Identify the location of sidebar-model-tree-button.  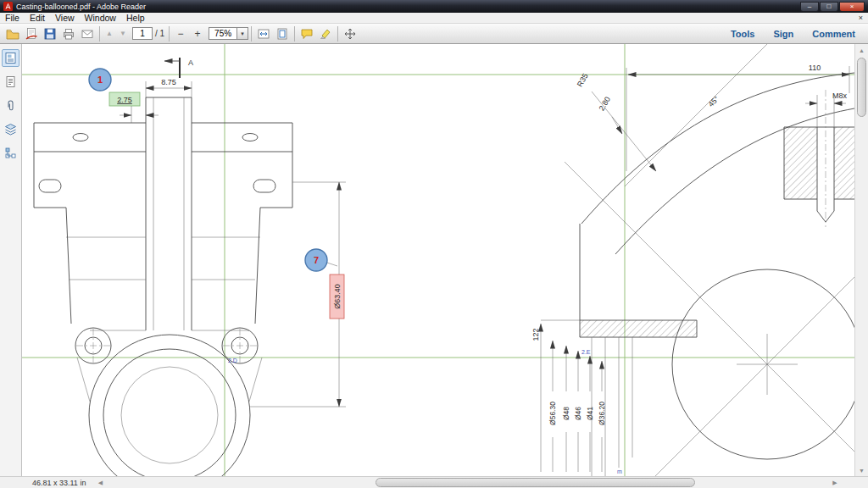
(10, 152).